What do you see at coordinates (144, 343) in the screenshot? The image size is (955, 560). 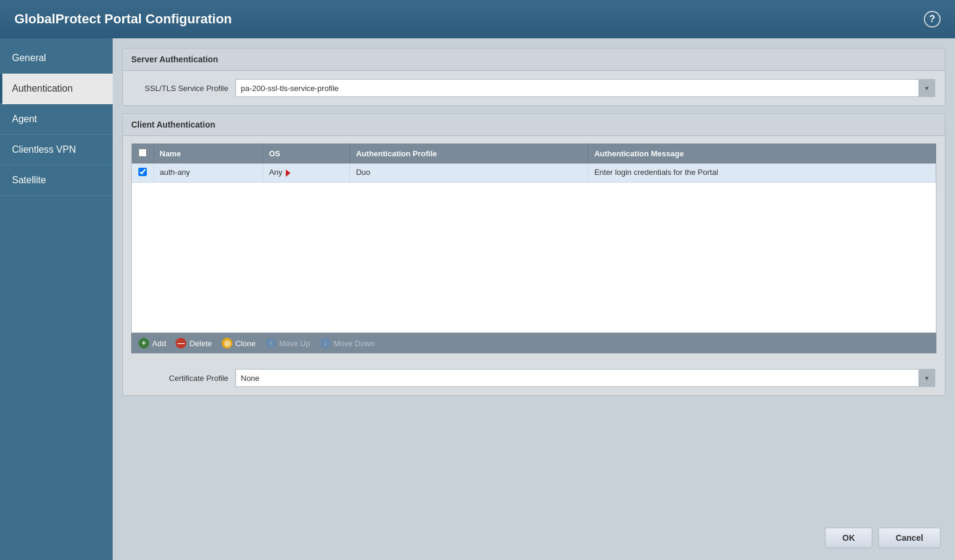 I see `add-icon: +` at bounding box center [144, 343].